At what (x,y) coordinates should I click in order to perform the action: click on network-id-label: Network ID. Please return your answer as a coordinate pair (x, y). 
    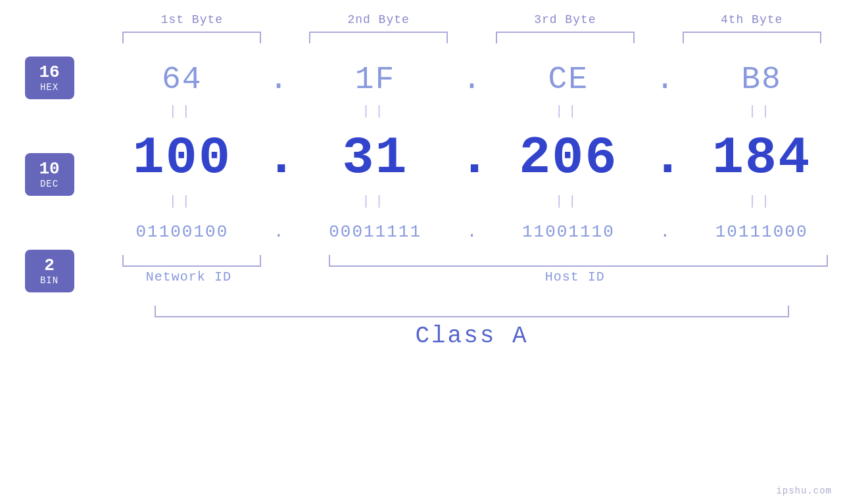
    Looking at the image, I should click on (189, 277).